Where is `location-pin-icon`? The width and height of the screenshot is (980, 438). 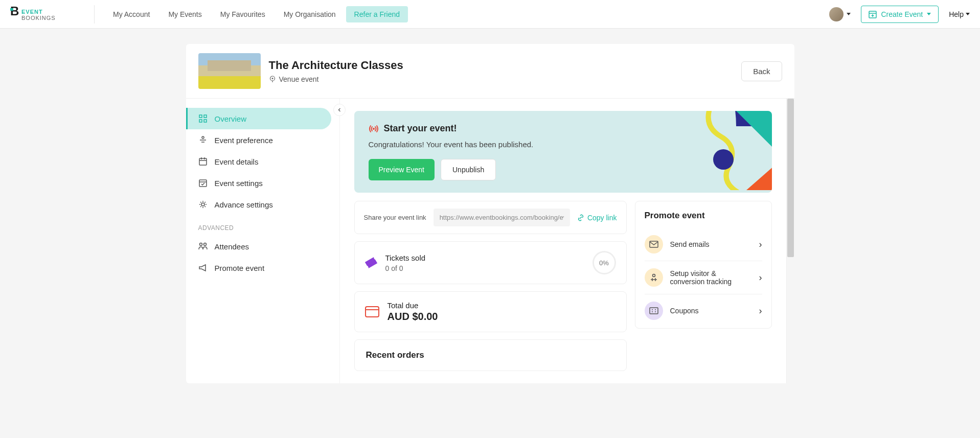
location-pin-icon is located at coordinates (272, 79).